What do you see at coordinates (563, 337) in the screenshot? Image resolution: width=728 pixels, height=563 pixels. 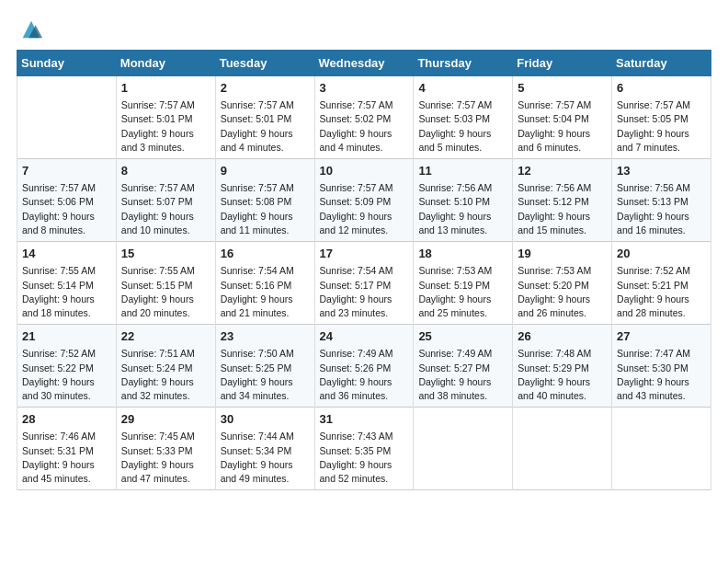 I see `day-number: 26` at bounding box center [563, 337].